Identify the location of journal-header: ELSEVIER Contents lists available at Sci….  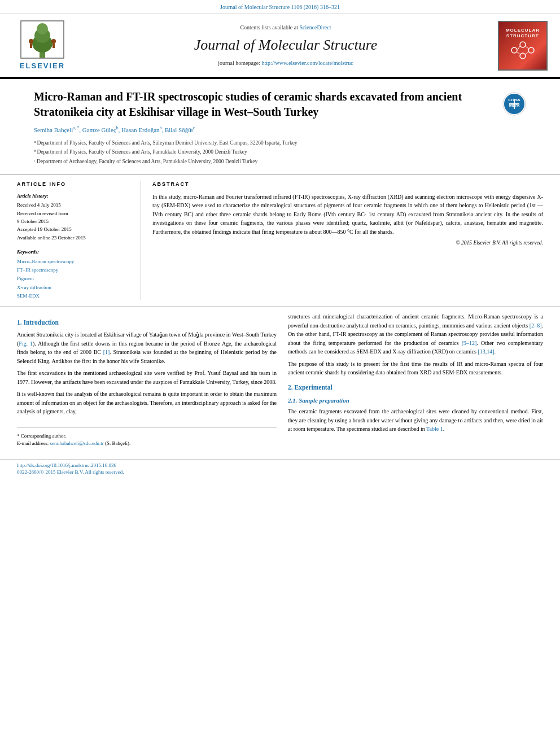
(280, 46).